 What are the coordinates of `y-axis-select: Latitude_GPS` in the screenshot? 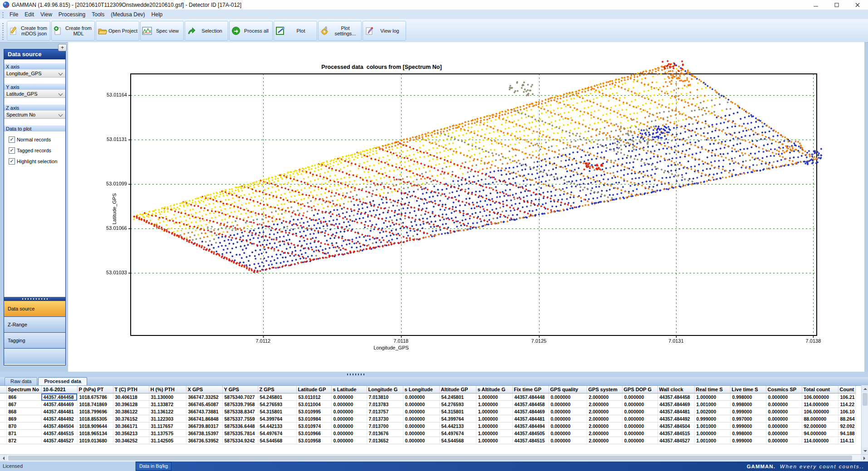 It's located at (34, 94).